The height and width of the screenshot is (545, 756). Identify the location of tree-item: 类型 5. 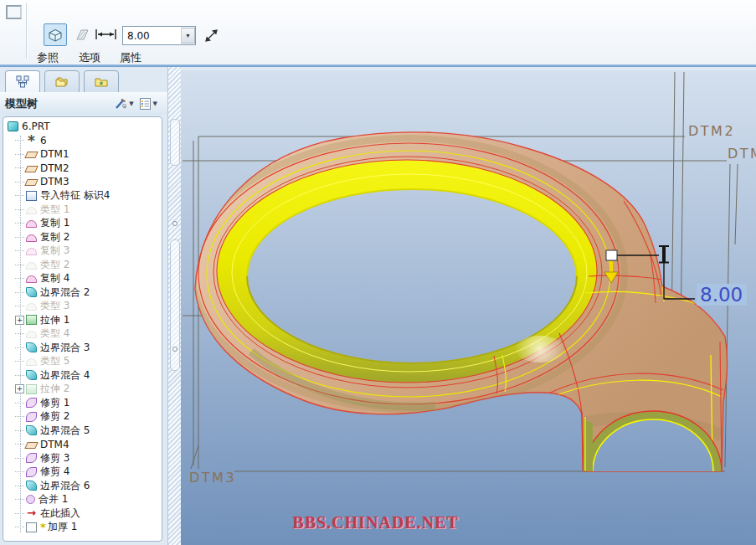
(82, 362).